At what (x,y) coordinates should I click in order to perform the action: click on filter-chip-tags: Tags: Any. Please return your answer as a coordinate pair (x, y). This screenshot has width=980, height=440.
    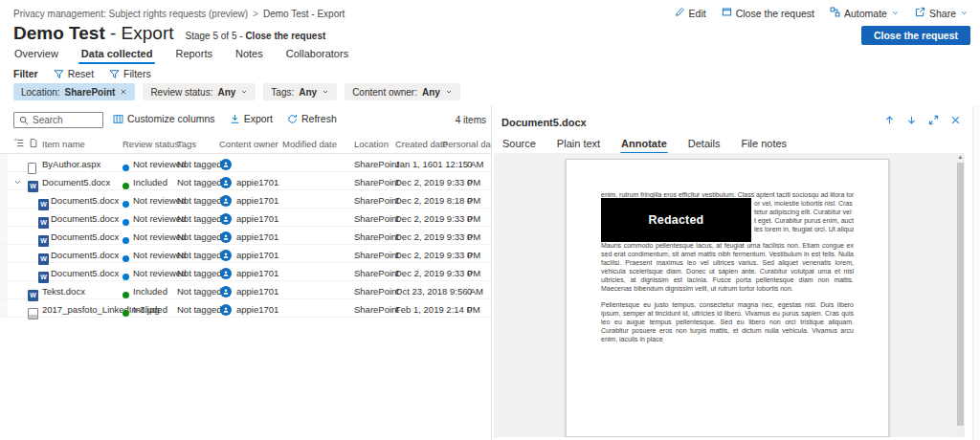
    Looking at the image, I should click on (301, 92).